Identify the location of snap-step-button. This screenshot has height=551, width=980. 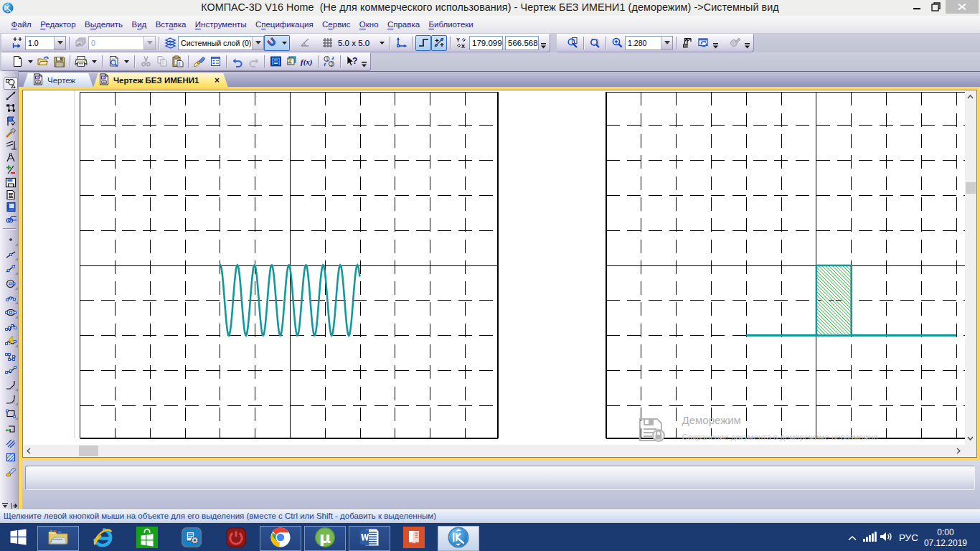
(17, 43).